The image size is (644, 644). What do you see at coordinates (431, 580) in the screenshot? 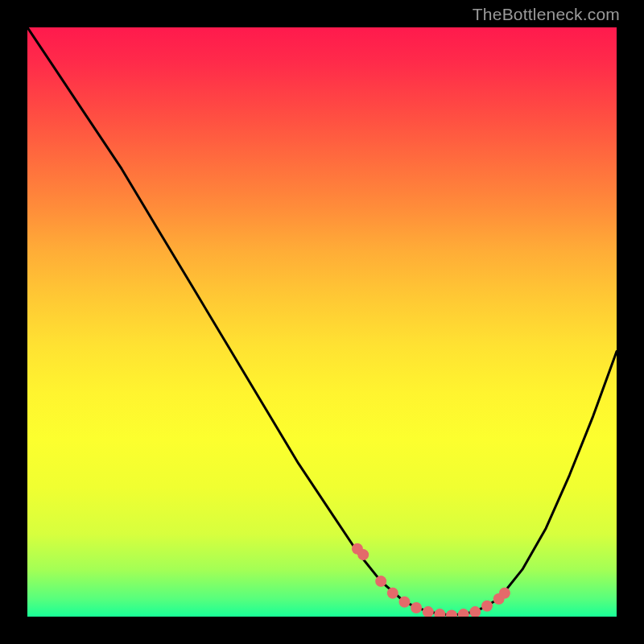
I see `curve-dots` at bounding box center [431, 580].